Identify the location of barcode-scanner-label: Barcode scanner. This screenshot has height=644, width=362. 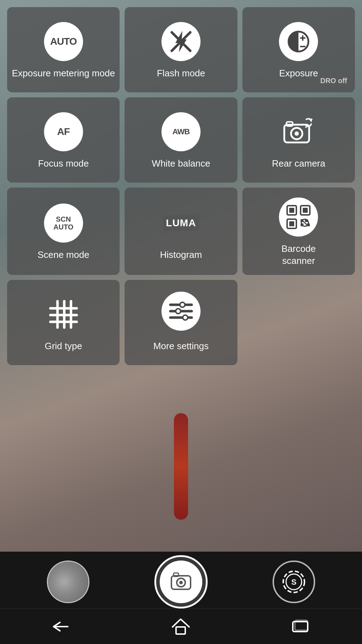
(299, 255).